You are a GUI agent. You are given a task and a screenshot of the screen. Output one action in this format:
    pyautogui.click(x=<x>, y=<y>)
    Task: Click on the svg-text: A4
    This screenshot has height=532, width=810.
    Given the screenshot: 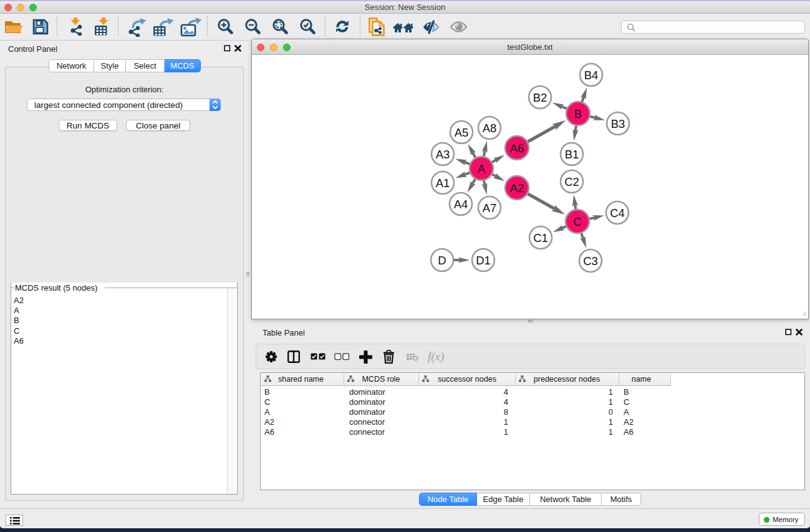 What is the action you would take?
    pyautogui.click(x=461, y=205)
    